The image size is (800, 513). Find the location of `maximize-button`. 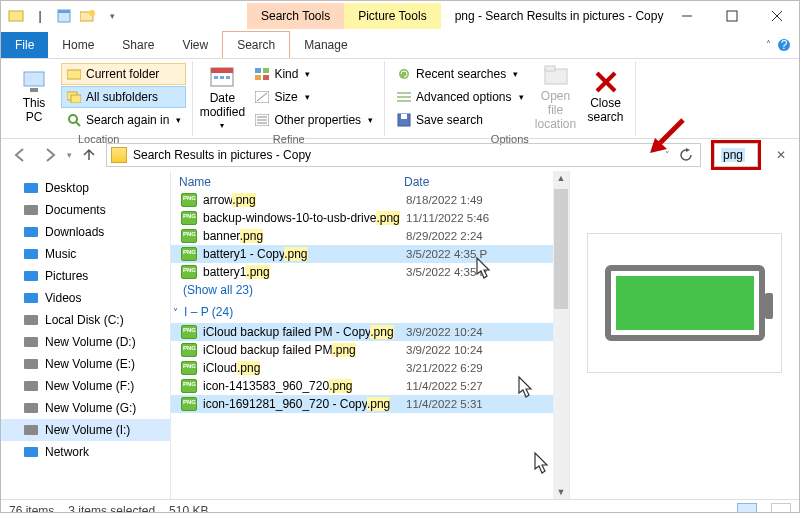

maximize-button is located at coordinates (732, 16).